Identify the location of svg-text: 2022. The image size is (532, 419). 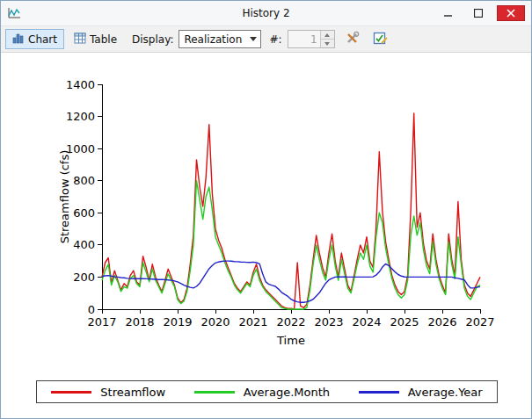
(290, 321).